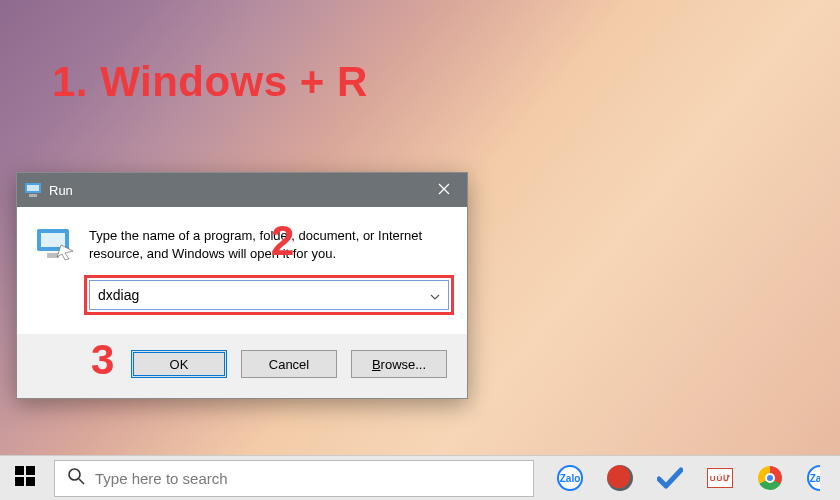  What do you see at coordinates (420, 478) in the screenshot?
I see `taskbar: Type here to search Zalo UÚƯ Zalo` at bounding box center [420, 478].